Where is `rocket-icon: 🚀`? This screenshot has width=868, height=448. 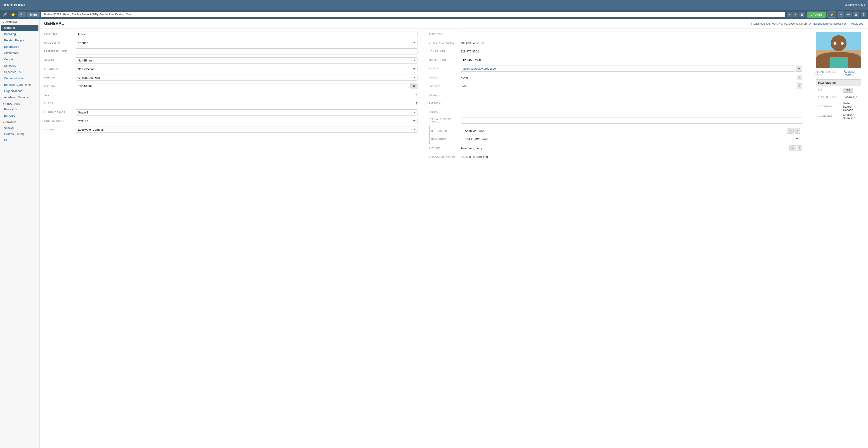 rocket-icon: 🚀 is located at coordinates (5, 14).